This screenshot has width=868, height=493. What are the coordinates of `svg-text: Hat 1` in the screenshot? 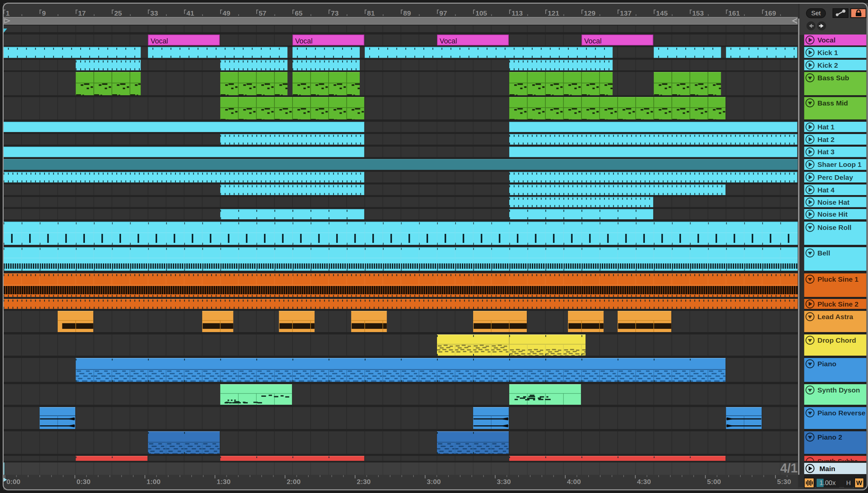 It's located at (826, 127).